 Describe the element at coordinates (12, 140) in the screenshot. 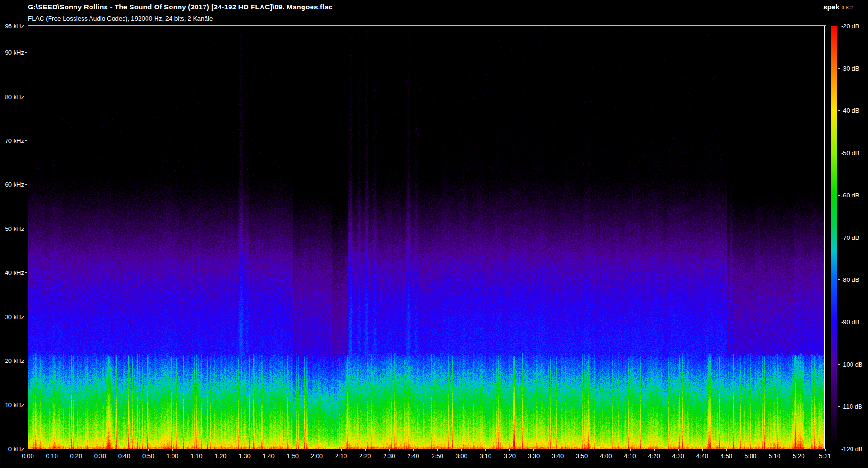

I see `freq-tick-label: 70 kHz` at that location.